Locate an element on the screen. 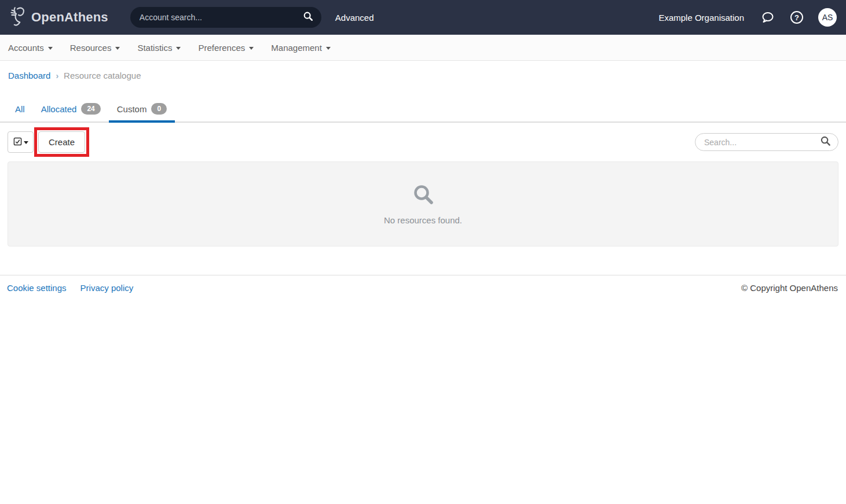 The width and height of the screenshot is (846, 504). account-search is located at coordinates (226, 17).